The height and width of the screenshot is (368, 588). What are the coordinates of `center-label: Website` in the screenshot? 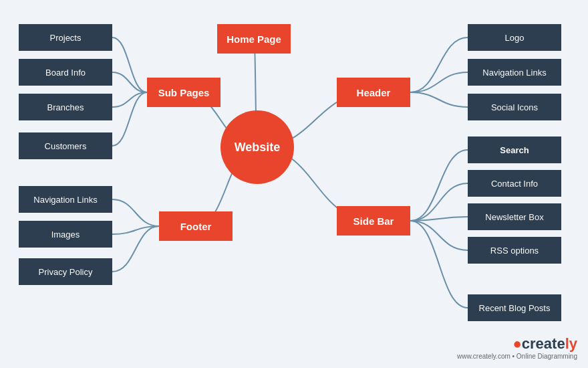 It's located at (258, 147).